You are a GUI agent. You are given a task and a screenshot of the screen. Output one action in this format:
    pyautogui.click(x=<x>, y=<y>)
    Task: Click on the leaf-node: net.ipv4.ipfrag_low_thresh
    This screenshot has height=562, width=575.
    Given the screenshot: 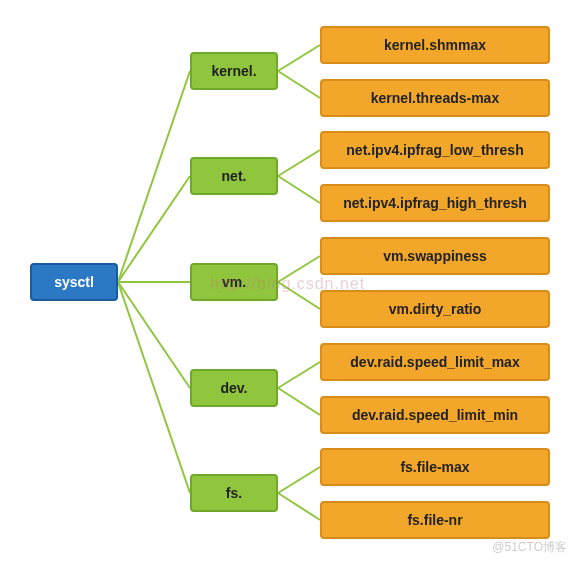 What is the action you would take?
    pyautogui.click(x=435, y=150)
    